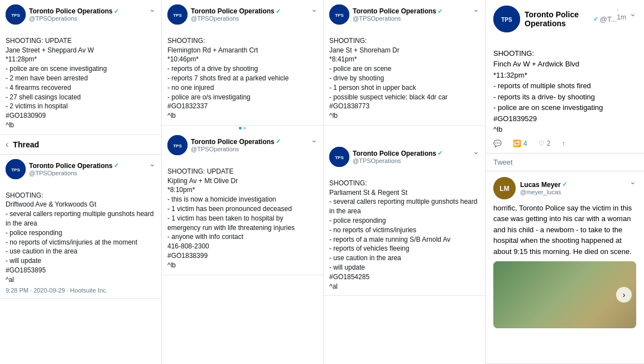 The image size is (644, 364). I want to click on thread-tweet-header-left-3: TPS Toronto Police Operations ✓ @TPSOper…, so click(386, 157).